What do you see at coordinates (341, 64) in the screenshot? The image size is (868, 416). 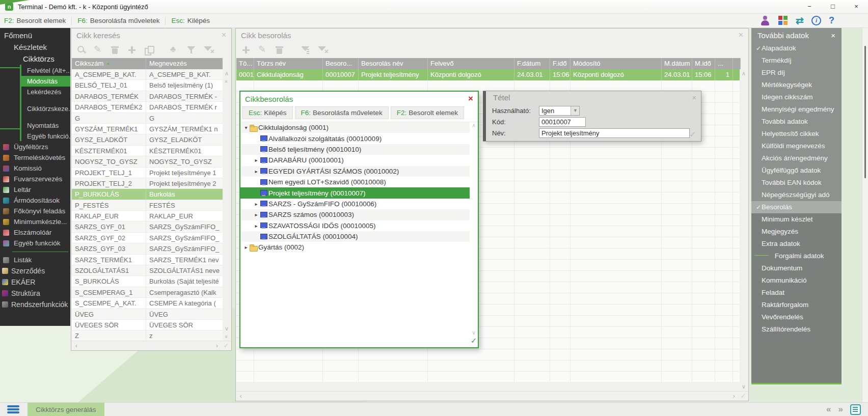 I see `column-header: Besoro...` at bounding box center [341, 64].